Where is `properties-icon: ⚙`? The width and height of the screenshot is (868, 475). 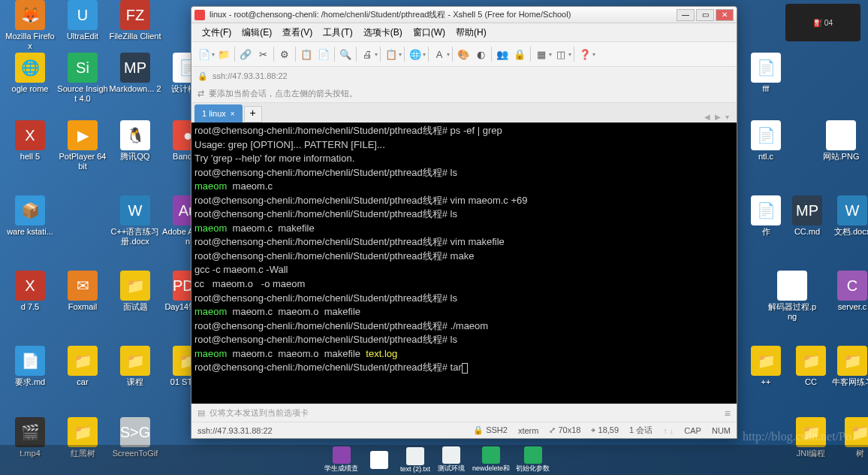
properties-icon: ⚙ is located at coordinates (285, 54).